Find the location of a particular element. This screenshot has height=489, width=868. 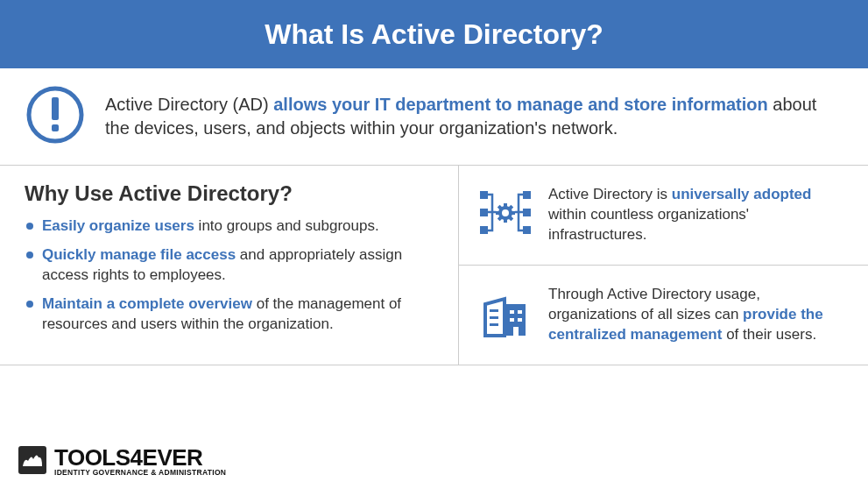

logo-main: TOOLS4EVER is located at coordinates (140, 457).